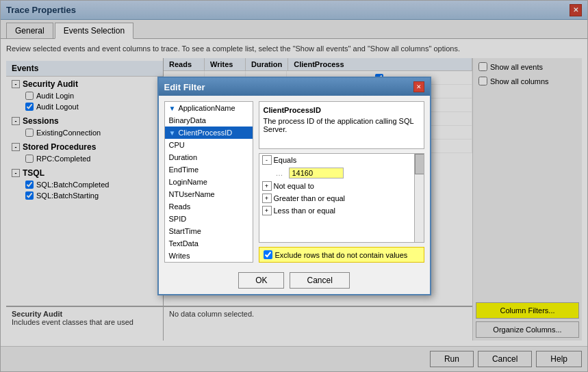 The height and width of the screenshot is (372, 588). Describe the element at coordinates (420, 164) in the screenshot. I see `scrollbar-thumb` at that location.